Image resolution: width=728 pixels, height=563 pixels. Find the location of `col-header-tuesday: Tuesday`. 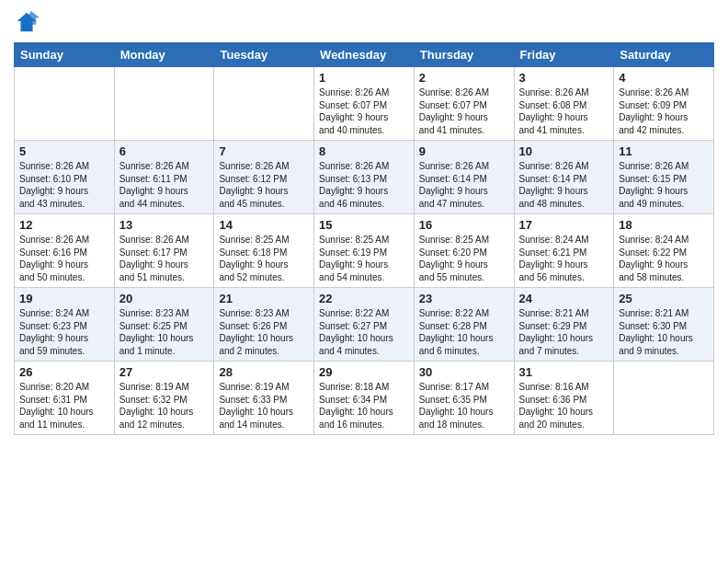

col-header-tuesday: Tuesday is located at coordinates (265, 55).